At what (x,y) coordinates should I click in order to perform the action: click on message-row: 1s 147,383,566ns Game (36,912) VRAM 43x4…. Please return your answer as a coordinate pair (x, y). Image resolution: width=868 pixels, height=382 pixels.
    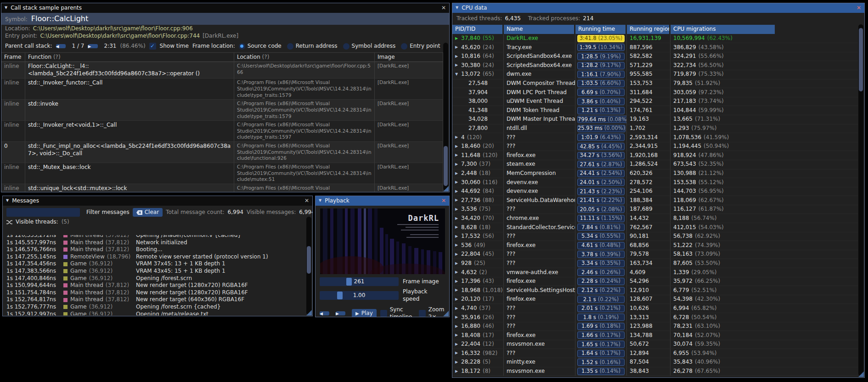
    Looking at the image, I should click on (156, 271).